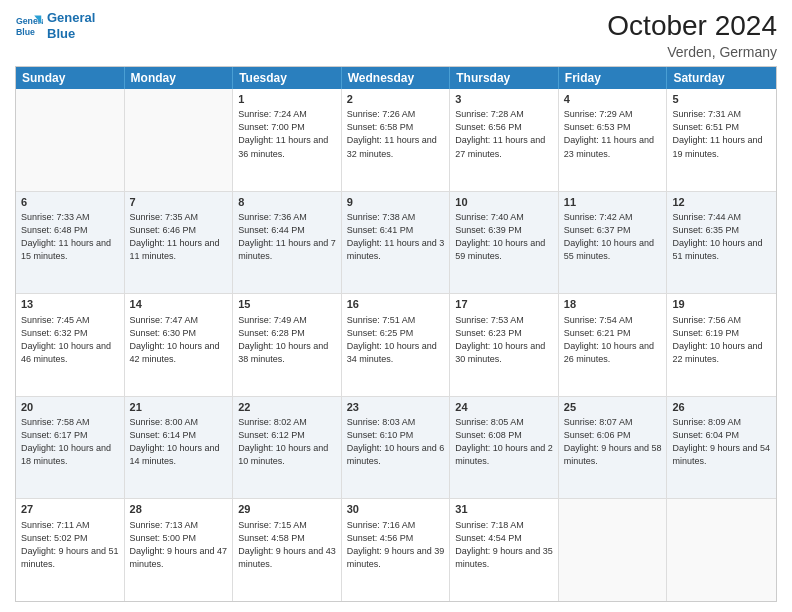 The height and width of the screenshot is (612, 792). I want to click on day-info: Sunrise: 7:28 AM Sunset: 6:56 PM Dayligh…, so click(504, 134).